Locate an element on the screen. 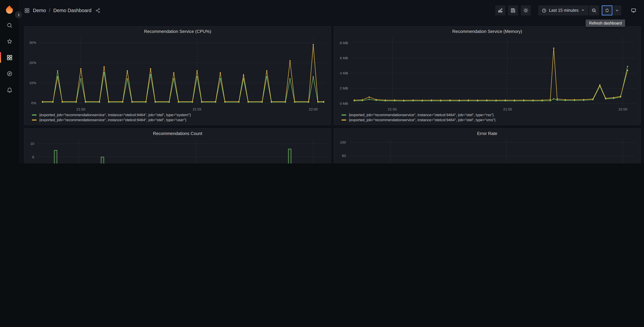  panel-title: Recommendation Service (Memory) is located at coordinates (487, 31).